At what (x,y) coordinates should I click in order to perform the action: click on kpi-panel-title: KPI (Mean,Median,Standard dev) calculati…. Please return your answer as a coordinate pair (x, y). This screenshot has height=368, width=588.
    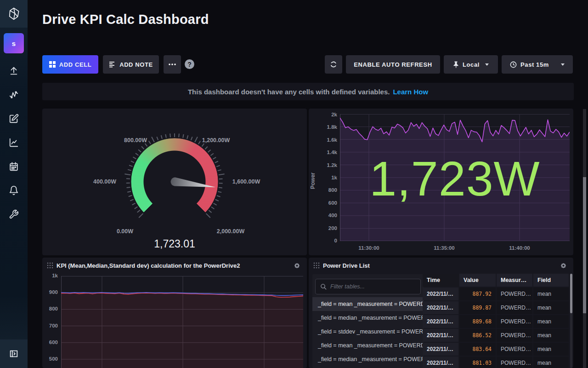
    Looking at the image, I should click on (148, 266).